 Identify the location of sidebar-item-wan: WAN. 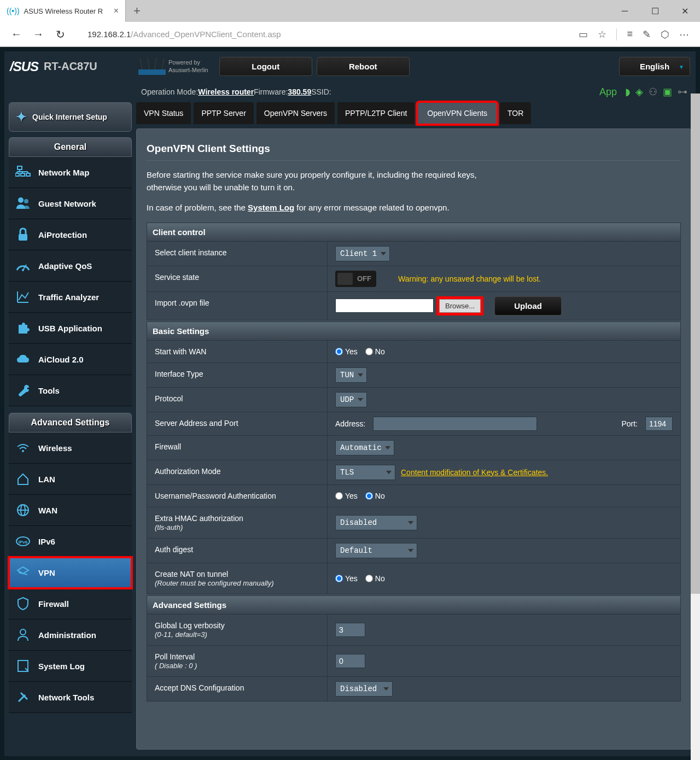
(70, 511).